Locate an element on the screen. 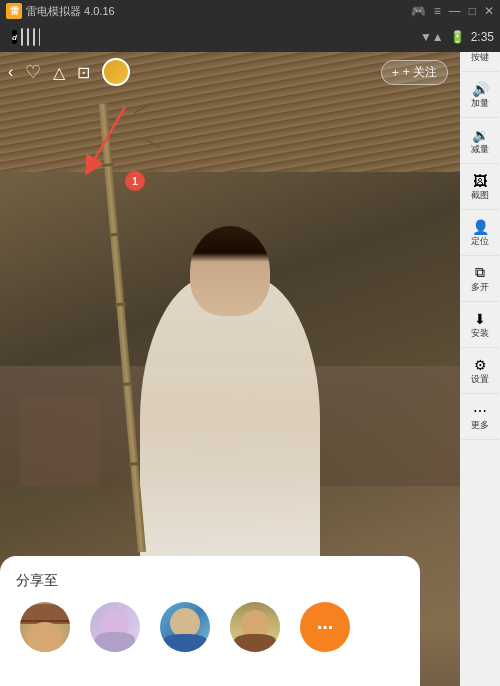  minimize-button: — is located at coordinates (455, 11).